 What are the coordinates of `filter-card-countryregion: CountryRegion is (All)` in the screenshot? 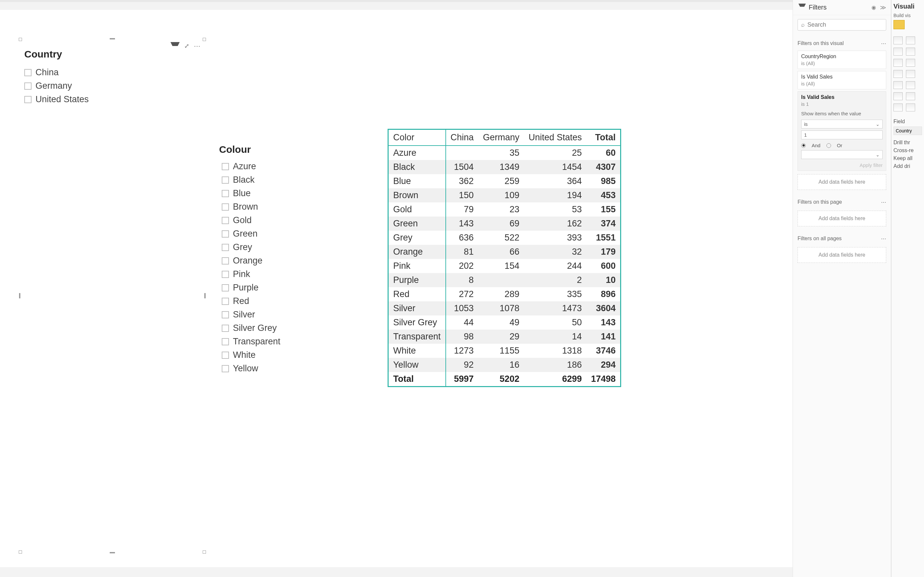 It's located at (842, 60).